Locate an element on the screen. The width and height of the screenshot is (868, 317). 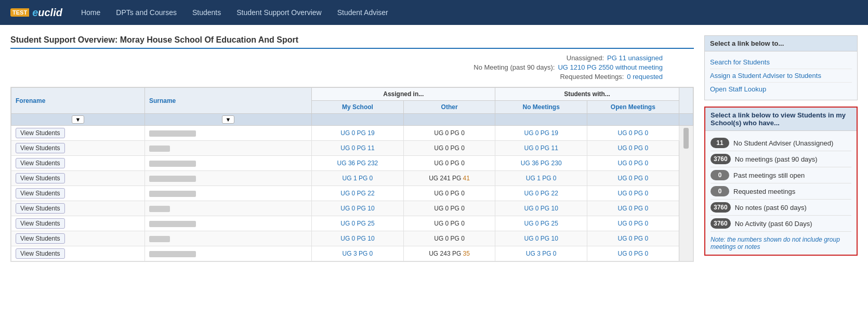
scrollbar-thumb is located at coordinates (686, 138).